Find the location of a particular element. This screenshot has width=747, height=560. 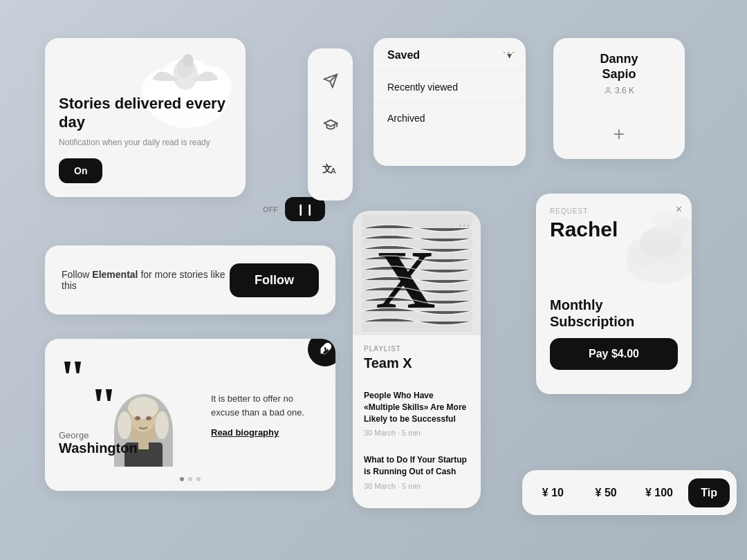

stories-content: Stories delivered every day Notification… is located at coordinates (145, 139).